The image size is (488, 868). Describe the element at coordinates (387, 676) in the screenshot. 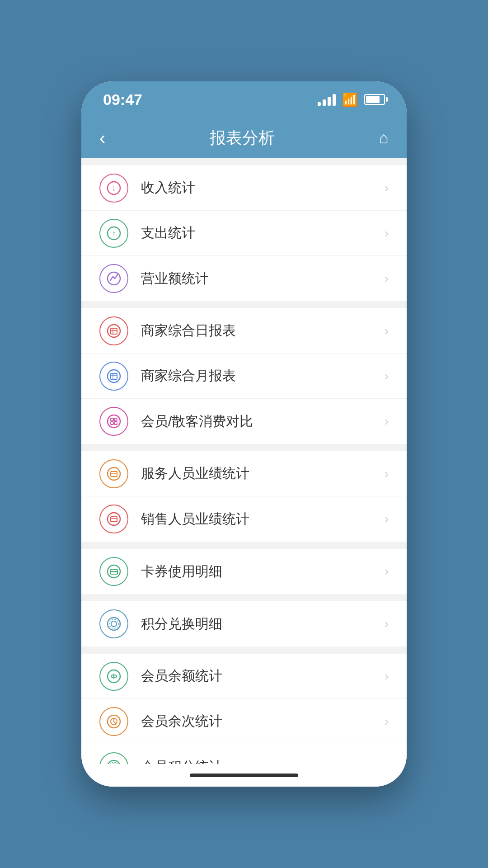

I see `menu-arrow-member-balance: ›` at that location.